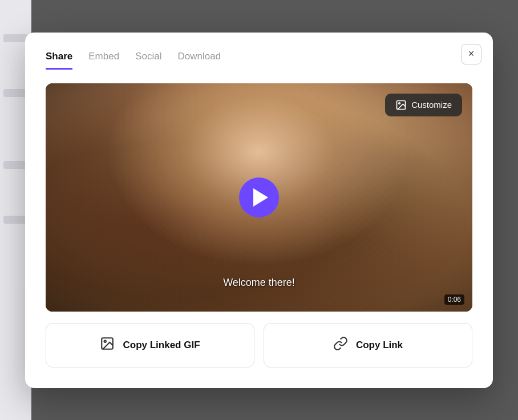 This screenshot has width=518, height=420. Describe the element at coordinates (161, 345) in the screenshot. I see `copy-linked-gif-label: Copy Linked GIF` at that location.